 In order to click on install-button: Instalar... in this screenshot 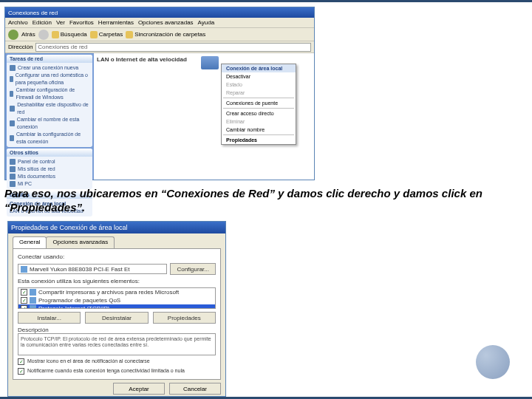, I will do `click(49, 318)`.